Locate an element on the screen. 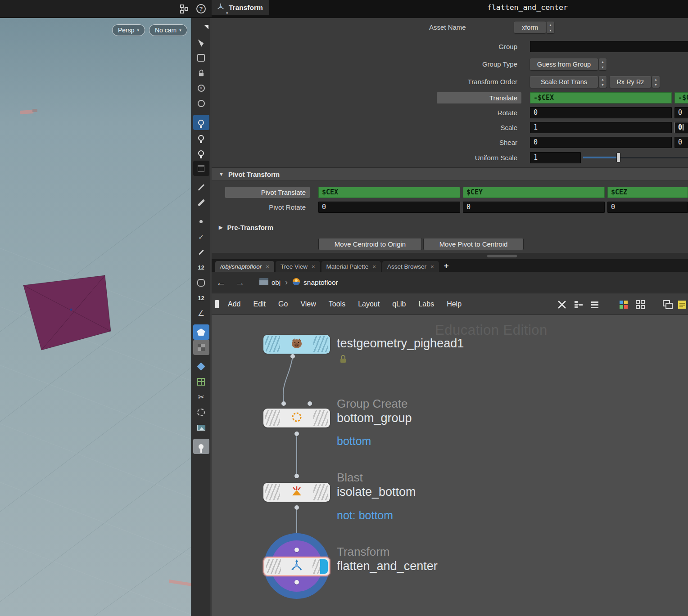 This screenshot has width=688, height=616. pane-corner-icon is located at coordinates (201, 27).